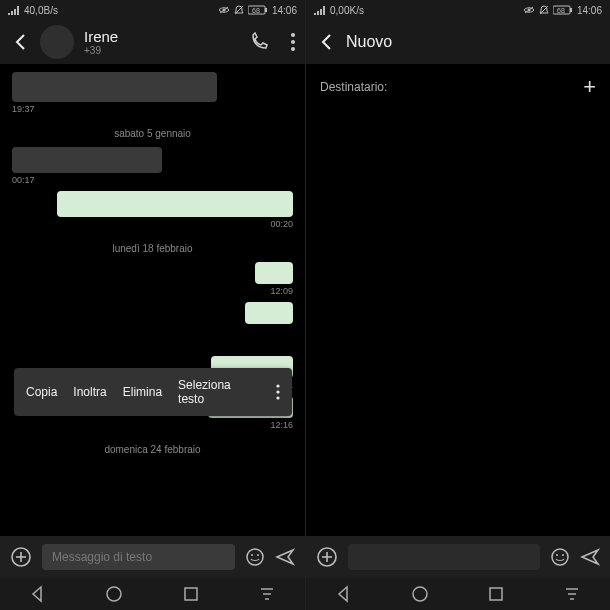 This screenshot has height=610, width=610. What do you see at coordinates (57, 42) in the screenshot?
I see `avatar` at bounding box center [57, 42].